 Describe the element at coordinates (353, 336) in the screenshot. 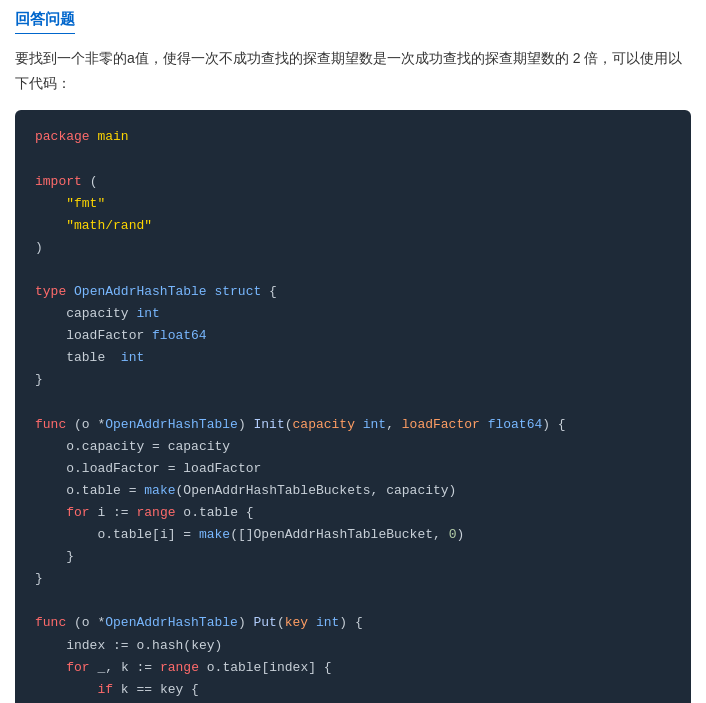

I see `code-line-10: loadFactor float64` at that location.